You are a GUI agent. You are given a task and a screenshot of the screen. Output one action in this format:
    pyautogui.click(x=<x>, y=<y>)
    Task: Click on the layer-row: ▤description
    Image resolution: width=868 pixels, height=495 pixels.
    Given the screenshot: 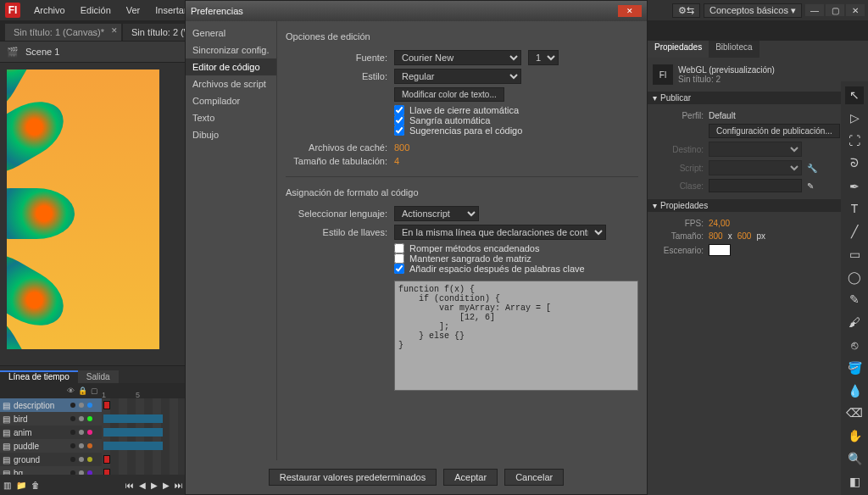 What is the action you would take?
    pyautogui.click(x=93, y=405)
    